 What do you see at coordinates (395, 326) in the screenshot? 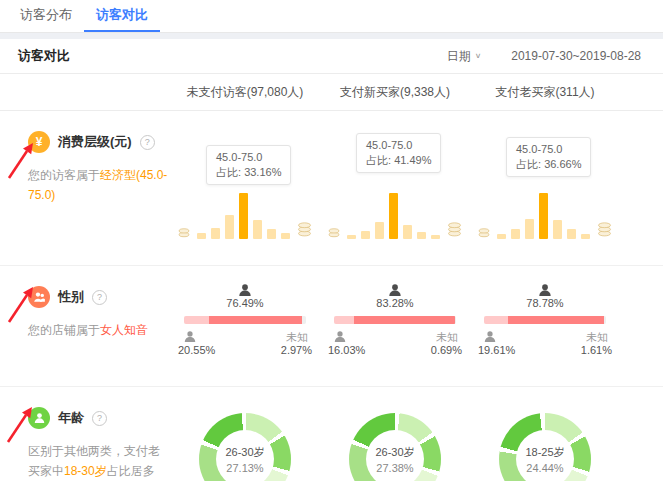
I see `gender-chart-new-buyers: 83.28% 未知 16.03% 0.69%` at bounding box center [395, 326].